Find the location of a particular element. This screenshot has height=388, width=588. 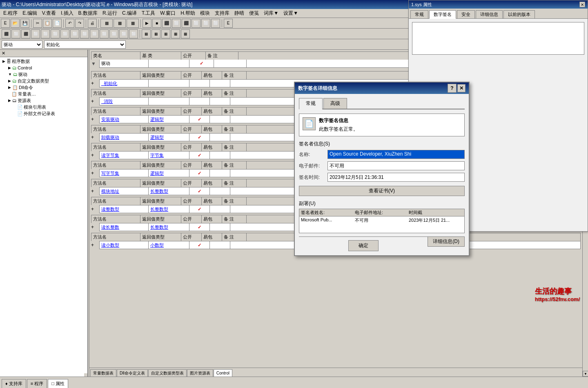

view-cert-btn: 查看证书(V) is located at coordinates (382, 191).